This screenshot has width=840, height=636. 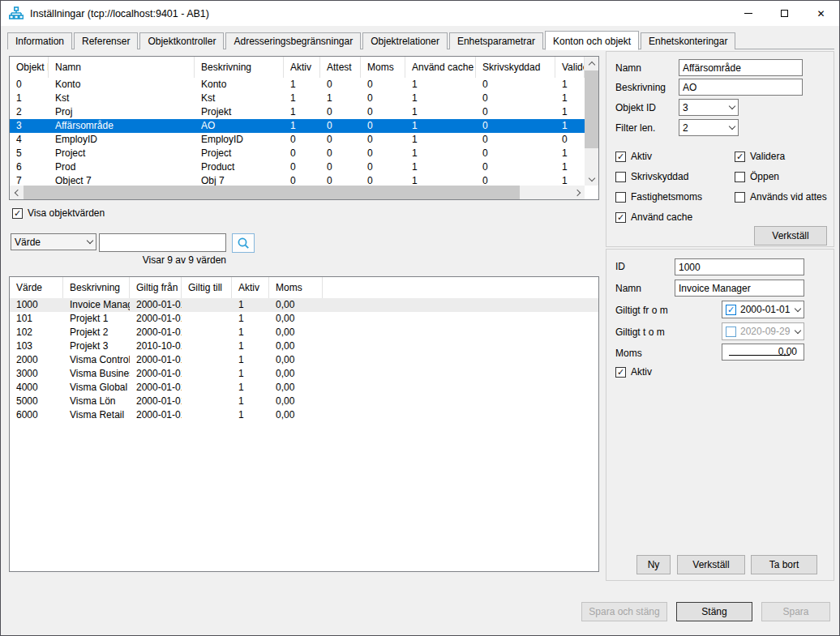 I want to click on table-row: 4000Visma Global2000-01-0110,00, so click(x=304, y=387).